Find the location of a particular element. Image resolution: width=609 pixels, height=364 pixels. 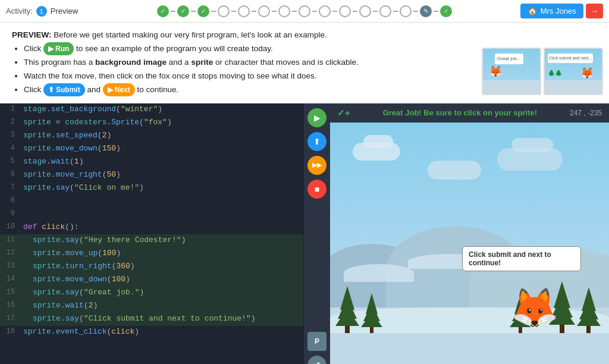

step-14: ✎ is located at coordinates (426, 11).